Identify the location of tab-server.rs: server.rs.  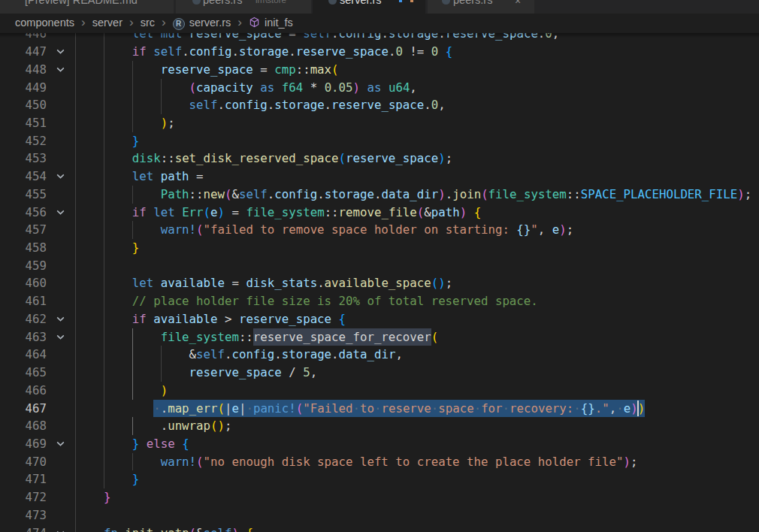
(369, 7).